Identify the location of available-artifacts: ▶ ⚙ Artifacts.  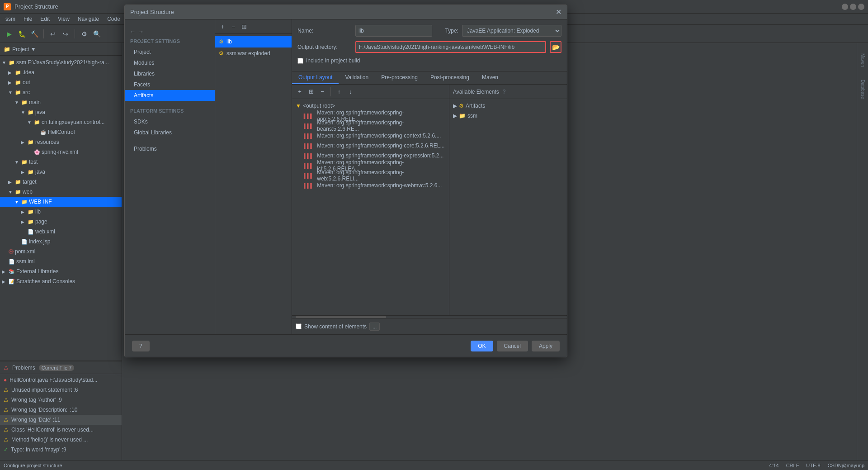
(508, 106).